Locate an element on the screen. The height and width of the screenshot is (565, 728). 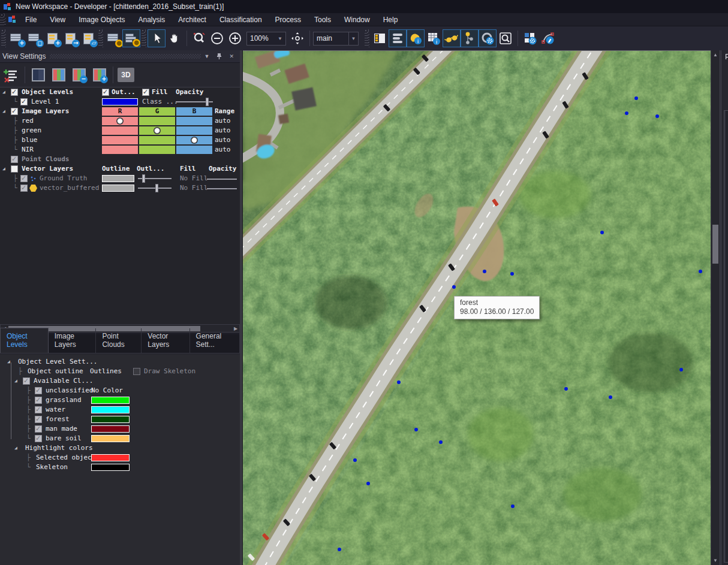
chevron-down-icon: ▼ is located at coordinates (207, 56).